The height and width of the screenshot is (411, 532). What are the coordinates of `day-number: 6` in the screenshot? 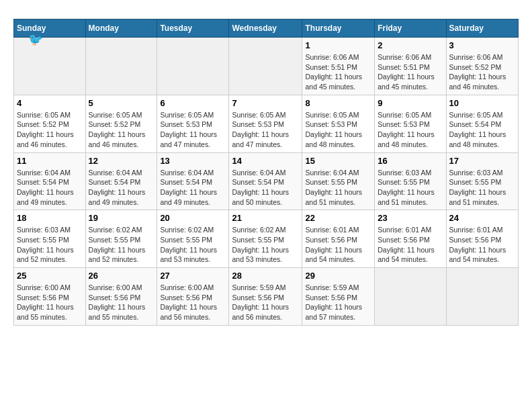 It's located at (193, 103).